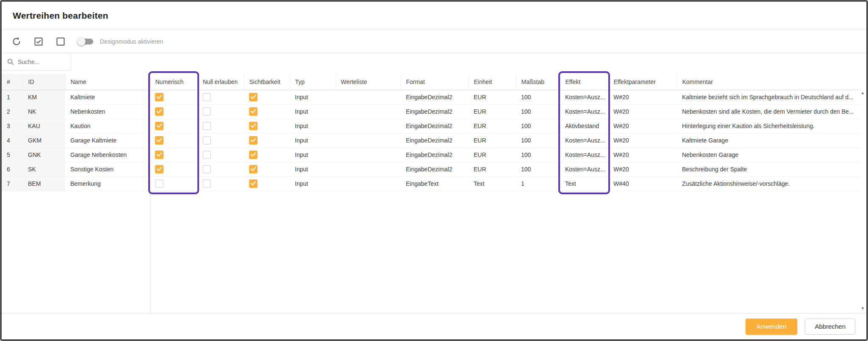 The image size is (868, 341). Describe the element at coordinates (108, 126) in the screenshot. I see `cell-name: Kaution` at that location.